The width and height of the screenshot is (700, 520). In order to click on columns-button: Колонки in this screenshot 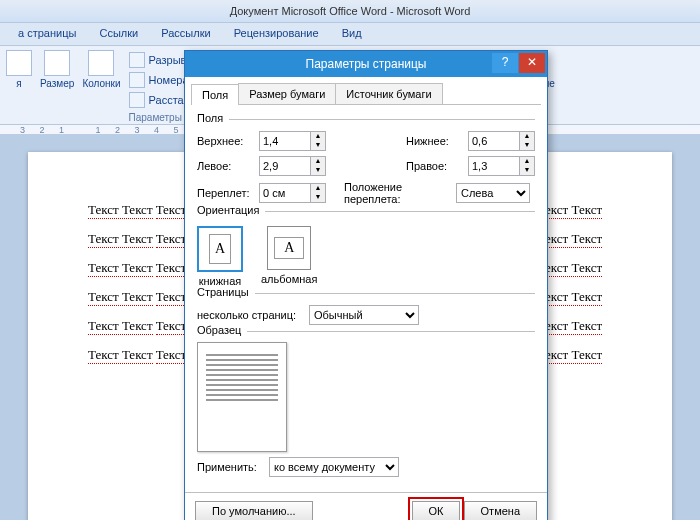, I will do `click(101, 70)`.